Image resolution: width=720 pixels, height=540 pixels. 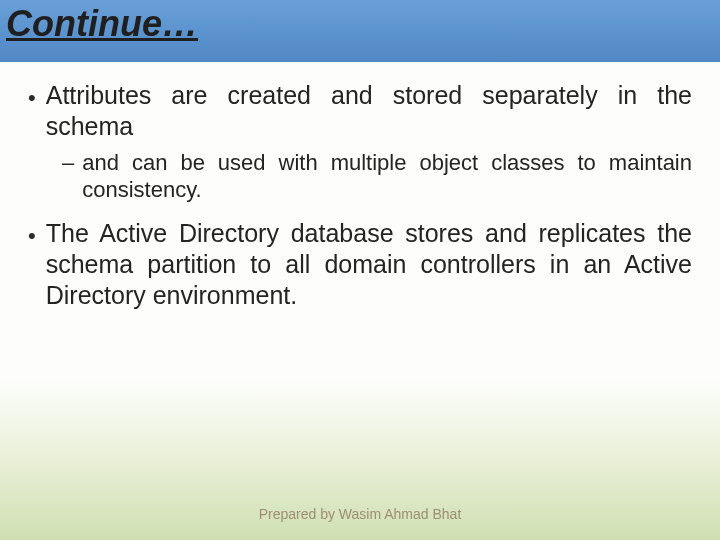 I want to click on slide-title: Continue…, so click(x=102, y=24).